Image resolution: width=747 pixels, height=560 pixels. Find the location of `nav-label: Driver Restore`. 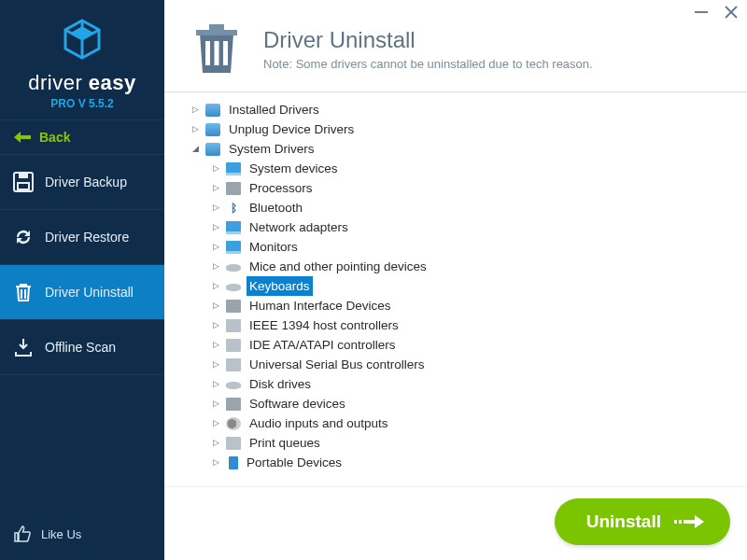

nav-label: Driver Restore is located at coordinates (87, 237).